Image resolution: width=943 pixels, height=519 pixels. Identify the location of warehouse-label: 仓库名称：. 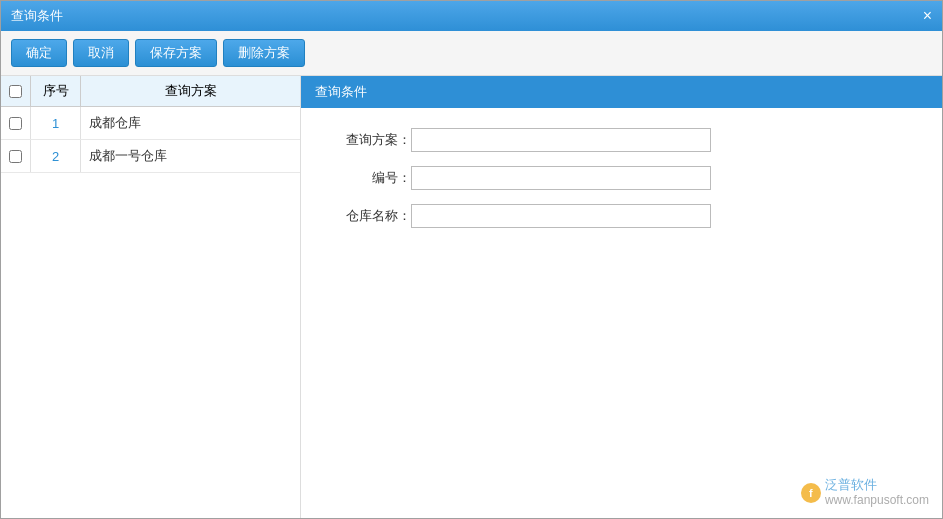
(371, 216).